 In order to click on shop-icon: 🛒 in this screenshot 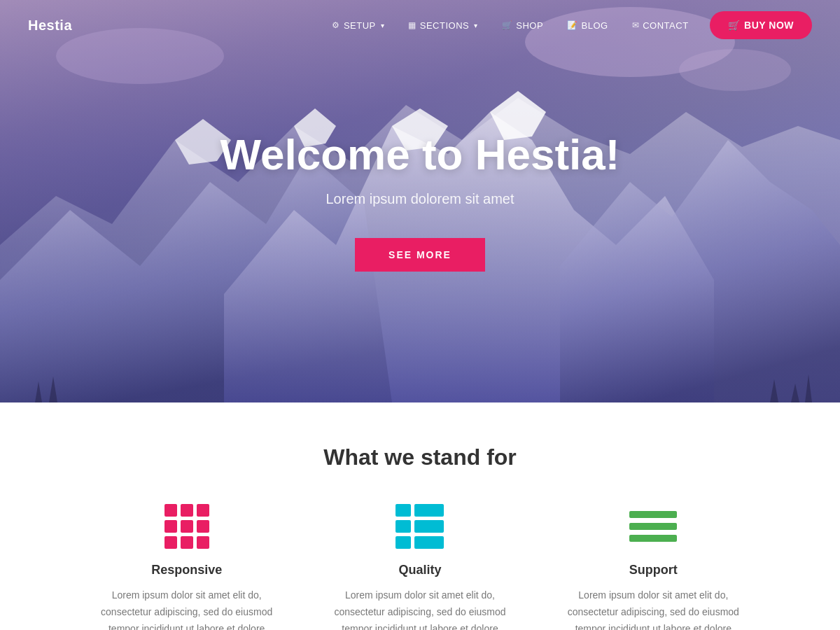, I will do `click(507, 25)`.